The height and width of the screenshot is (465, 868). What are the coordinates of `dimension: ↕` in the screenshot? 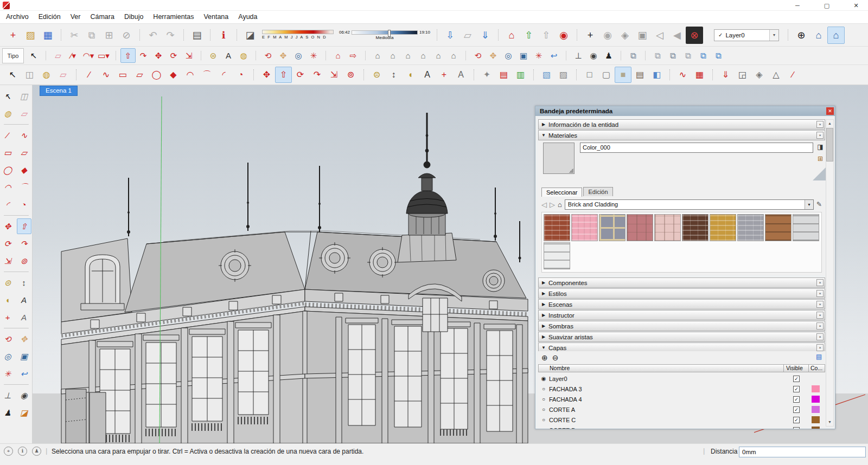 It's located at (24, 283).